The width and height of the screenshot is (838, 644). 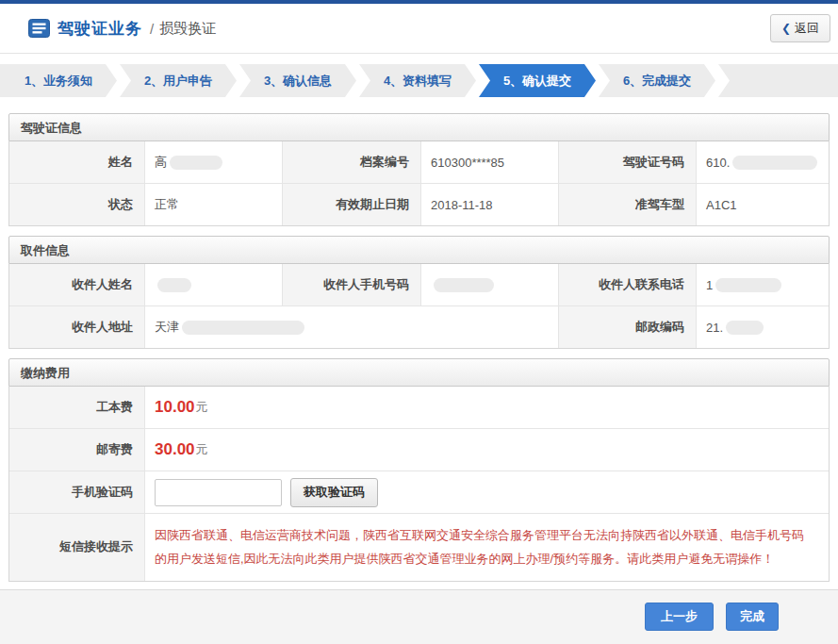 What do you see at coordinates (351, 162) in the screenshot?
I see `file-no-label: 档案编号` at bounding box center [351, 162].